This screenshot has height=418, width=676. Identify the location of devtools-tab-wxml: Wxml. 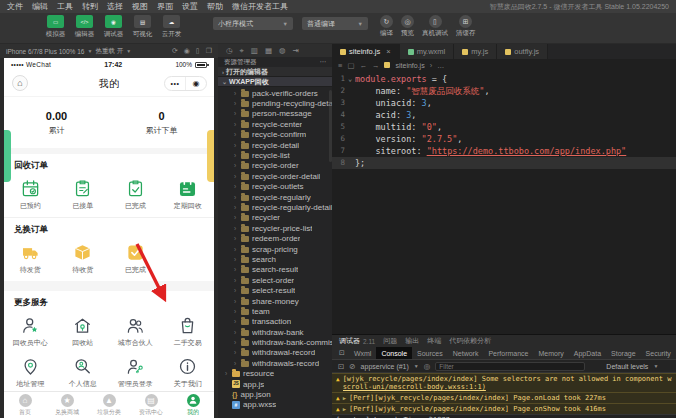
(363, 354).